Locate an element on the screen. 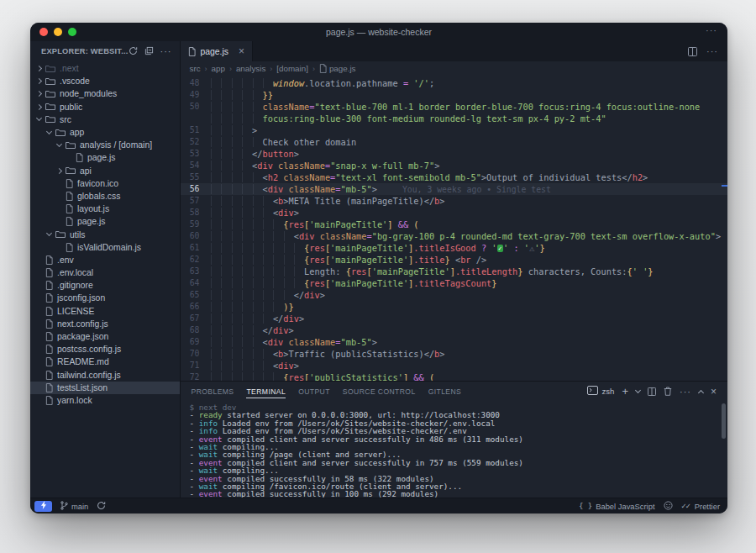  explorer-item-public: public is located at coordinates (105, 108).